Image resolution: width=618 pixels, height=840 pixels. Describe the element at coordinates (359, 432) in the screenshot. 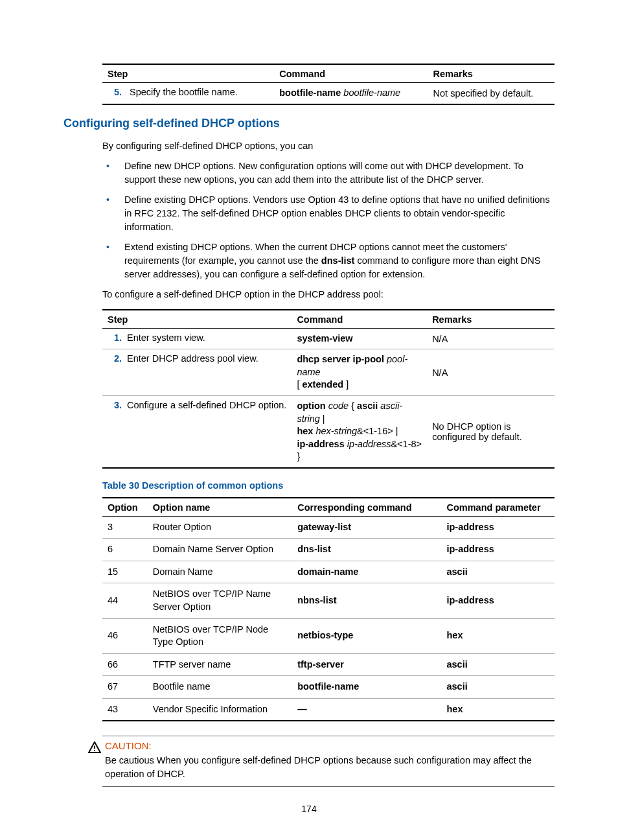

I see `command-cell: option code { ascii ascii-string | hex h…` at that location.